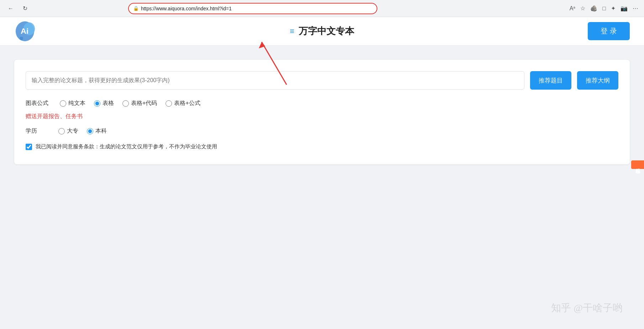  I want to click on radio-undergraduate-label: 本科, so click(101, 131).